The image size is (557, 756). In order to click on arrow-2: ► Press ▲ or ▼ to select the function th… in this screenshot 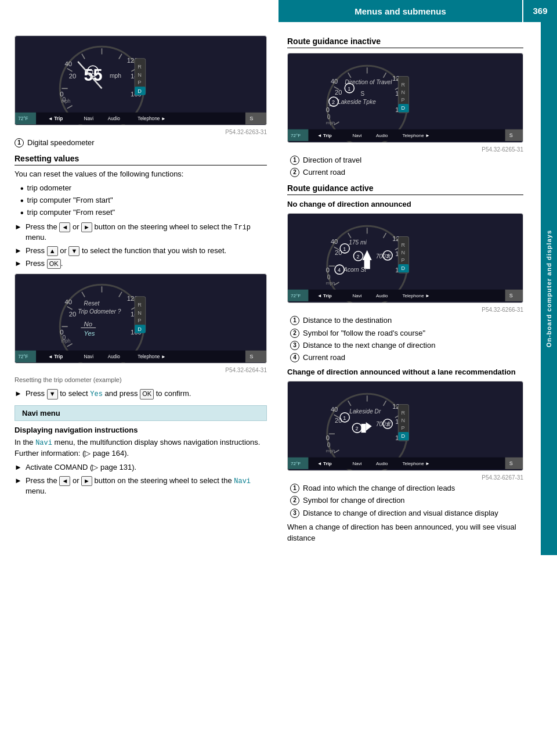, I will do `click(140, 251)`.